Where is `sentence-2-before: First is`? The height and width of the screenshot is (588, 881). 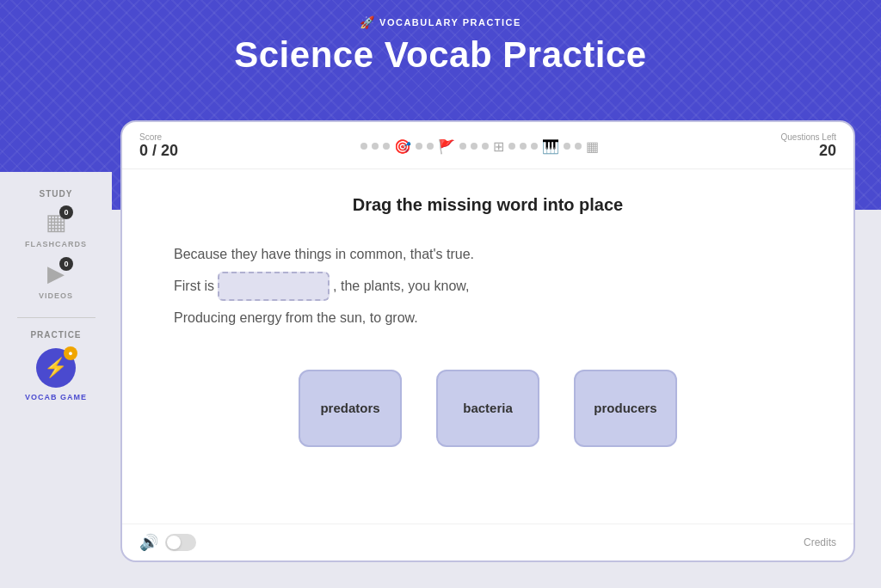
sentence-2-before: First is is located at coordinates (194, 285).